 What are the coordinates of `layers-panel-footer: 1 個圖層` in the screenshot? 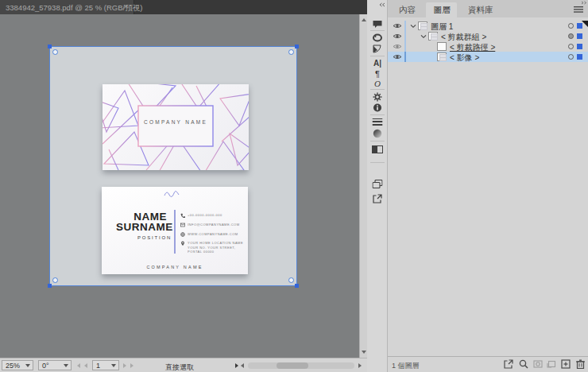 It's located at (488, 364).